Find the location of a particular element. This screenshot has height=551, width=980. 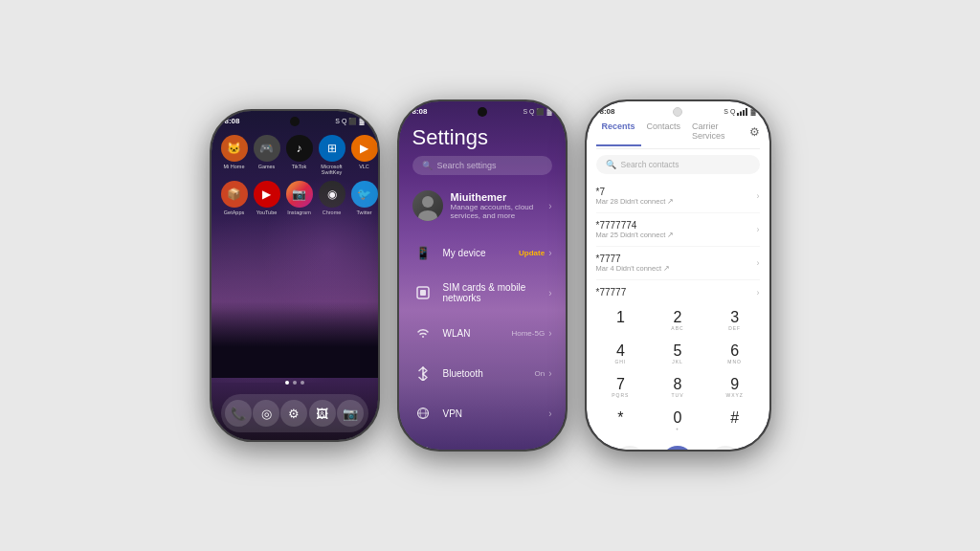

settings-search-bar: 🔍 Search settings is located at coordinates (482, 165).